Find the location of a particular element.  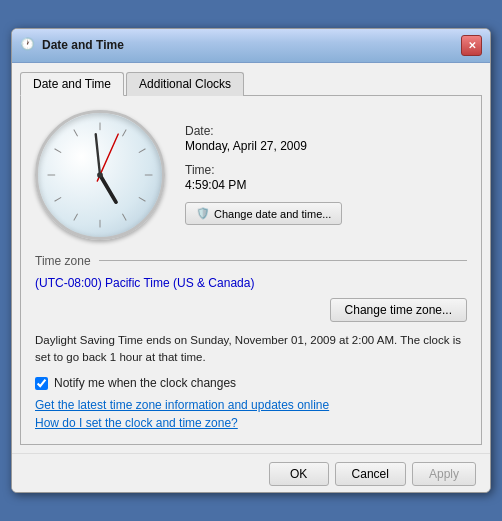

hour-hand is located at coordinates (108, 188).